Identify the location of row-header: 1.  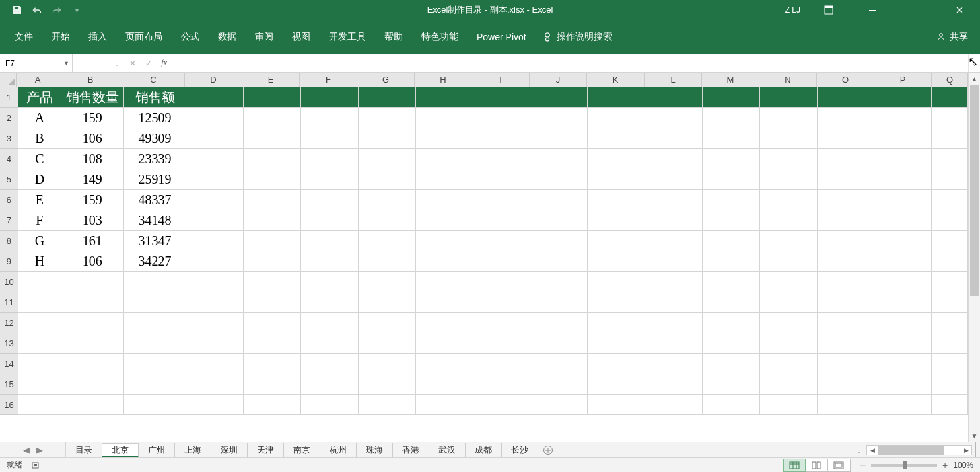
(9, 98).